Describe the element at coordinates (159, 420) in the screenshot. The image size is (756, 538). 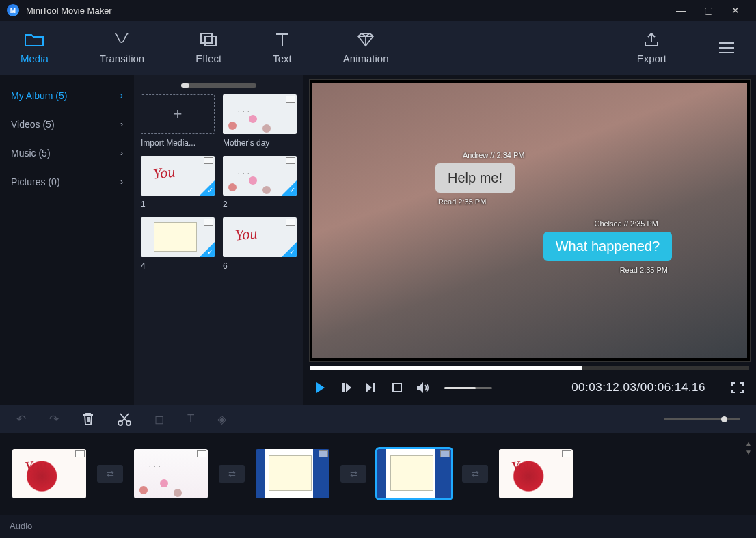
I see `crop-button: ◻` at that location.